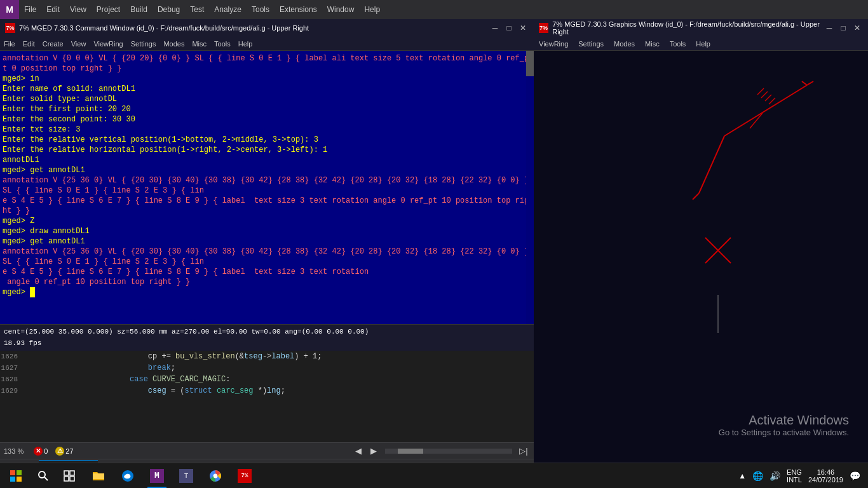  What do you see at coordinates (267, 451) in the screenshot?
I see `bottom-toolbar: 133 % ✕ 0 ⚠ 27 ◀ ▶ ▷|` at bounding box center [267, 451].